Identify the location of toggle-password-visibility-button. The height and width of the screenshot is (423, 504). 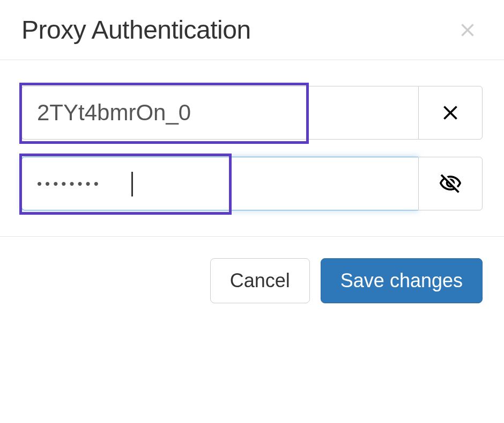
(450, 184).